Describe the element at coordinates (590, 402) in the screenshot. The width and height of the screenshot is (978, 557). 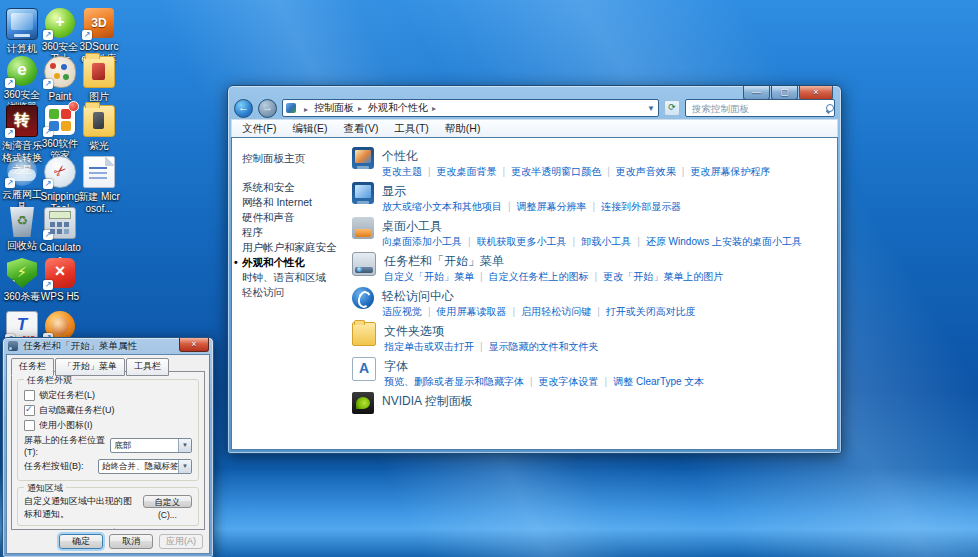
I see `section-nvidia: NVIDIA 控制面板` at that location.